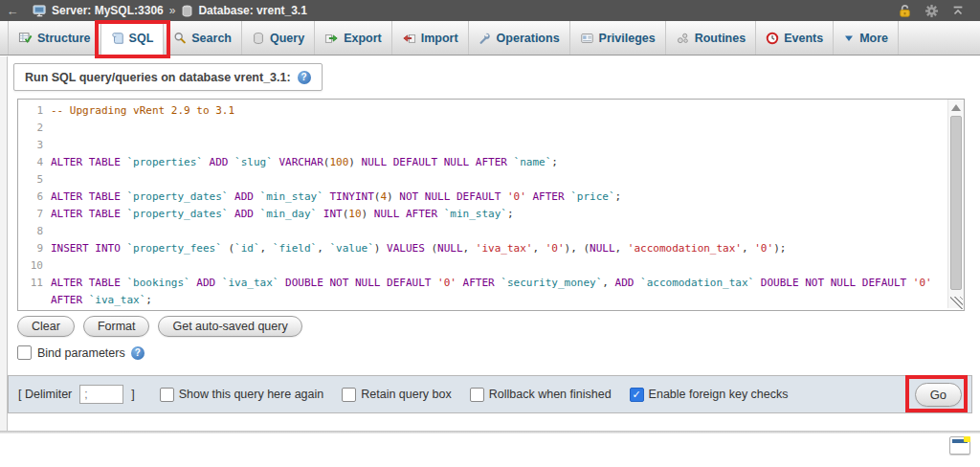  What do you see at coordinates (956, 203) in the screenshot?
I see `scrollbar-thumb` at bounding box center [956, 203].